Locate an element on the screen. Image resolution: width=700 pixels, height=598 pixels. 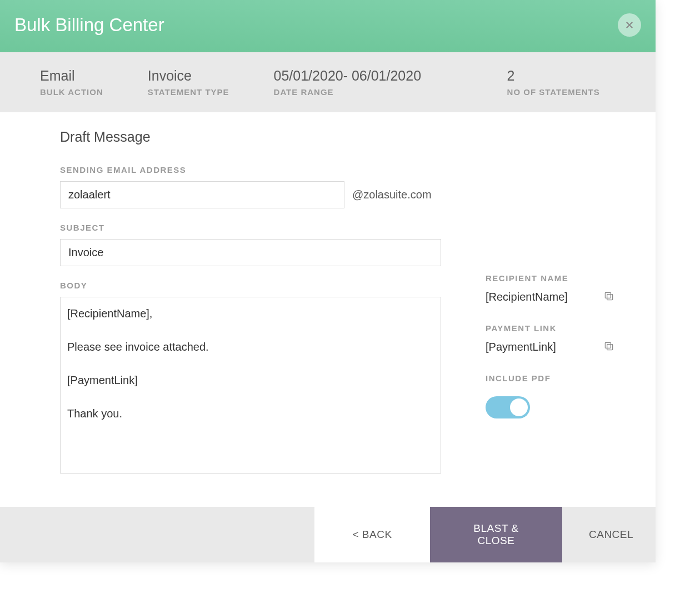
email-row: @zolasuite.com is located at coordinates (251, 195).